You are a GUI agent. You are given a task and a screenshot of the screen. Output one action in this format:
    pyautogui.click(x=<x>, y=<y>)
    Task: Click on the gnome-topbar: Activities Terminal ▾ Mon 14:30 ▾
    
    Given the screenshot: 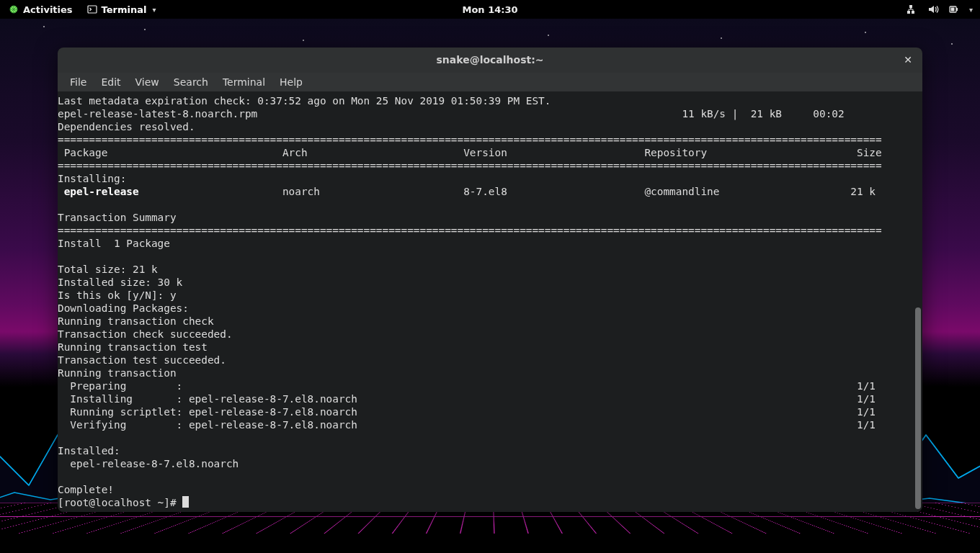 What is the action you would take?
    pyautogui.click(x=490, y=9)
    